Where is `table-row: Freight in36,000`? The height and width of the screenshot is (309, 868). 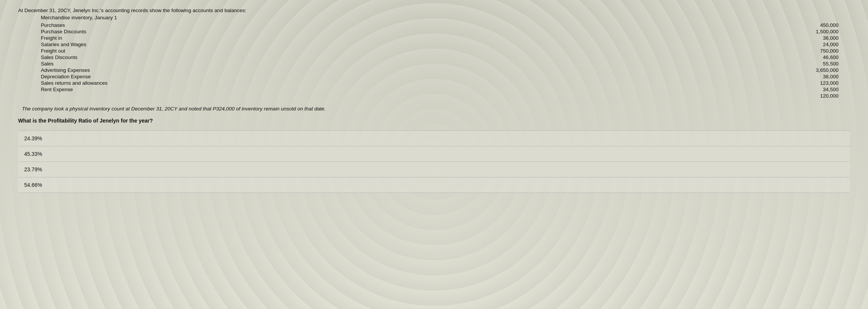 table-row: Freight in36,000 is located at coordinates (434, 38).